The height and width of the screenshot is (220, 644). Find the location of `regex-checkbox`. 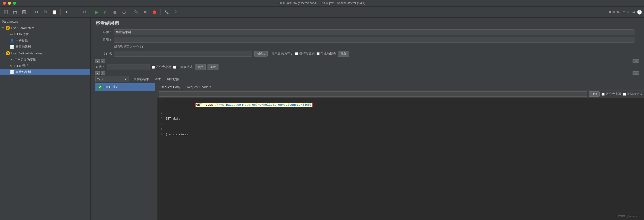

regex-checkbox is located at coordinates (175, 67).